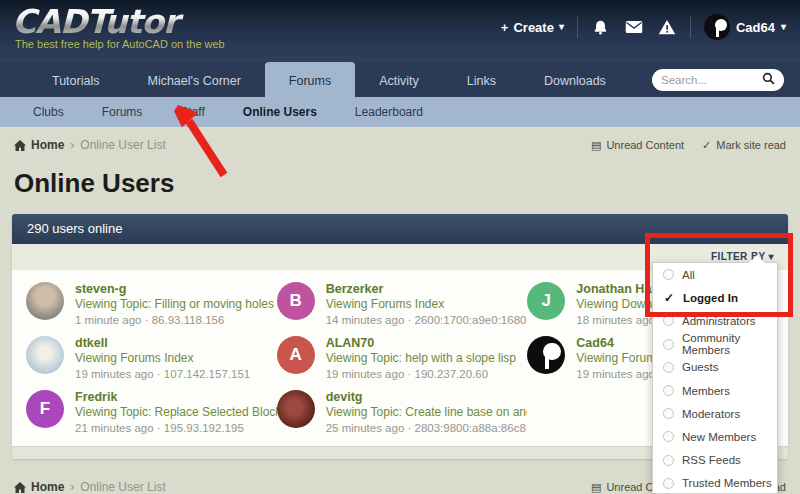 The height and width of the screenshot is (494, 800). What do you see at coordinates (482, 82) in the screenshot?
I see `tab-links: Links` at bounding box center [482, 82].